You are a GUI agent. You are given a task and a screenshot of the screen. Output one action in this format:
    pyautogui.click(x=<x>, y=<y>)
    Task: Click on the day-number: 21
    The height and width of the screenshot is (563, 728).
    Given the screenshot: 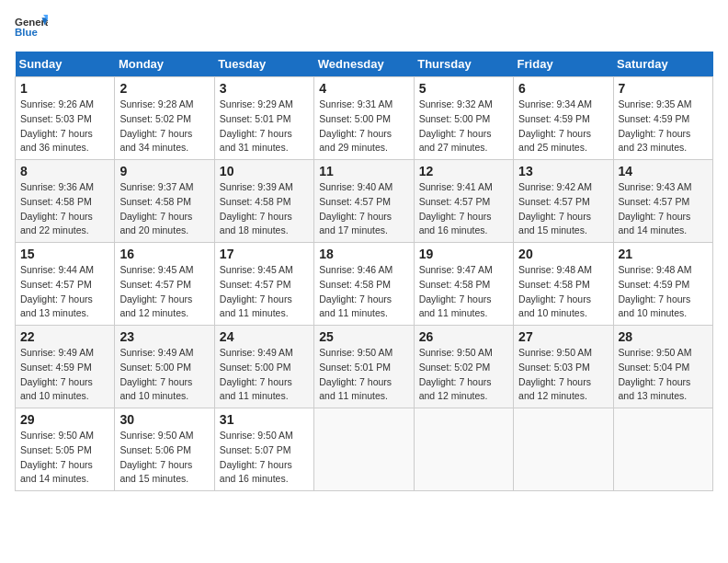 What is the action you would take?
    pyautogui.click(x=664, y=254)
    